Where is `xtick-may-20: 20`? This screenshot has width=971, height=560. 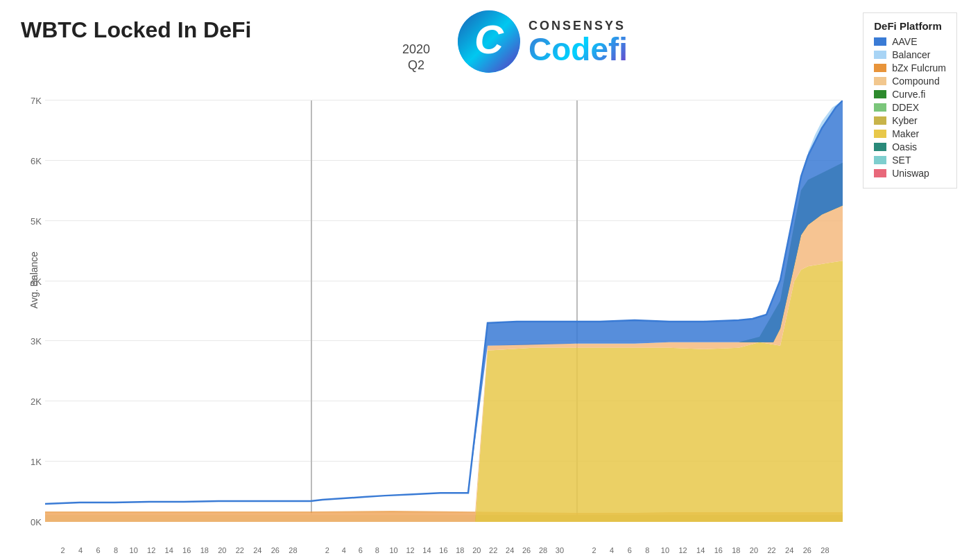
xtick-may-20: 20 is located at coordinates (476, 550).